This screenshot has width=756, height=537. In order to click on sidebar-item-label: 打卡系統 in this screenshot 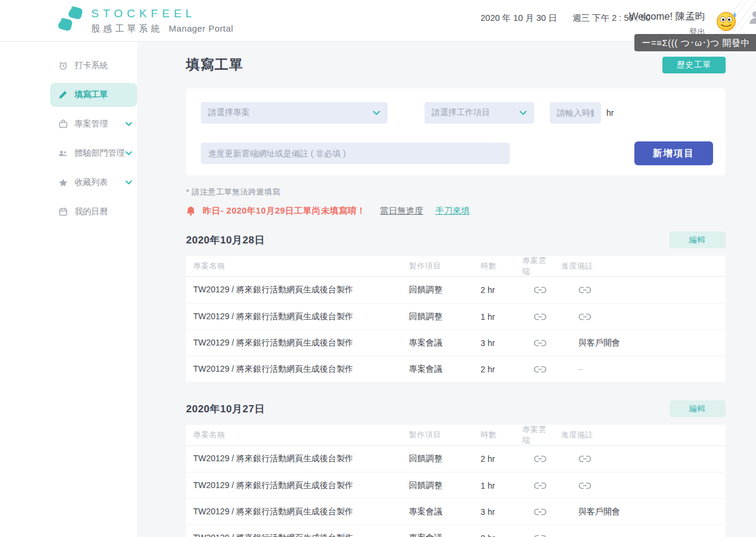, I will do `click(91, 66)`.